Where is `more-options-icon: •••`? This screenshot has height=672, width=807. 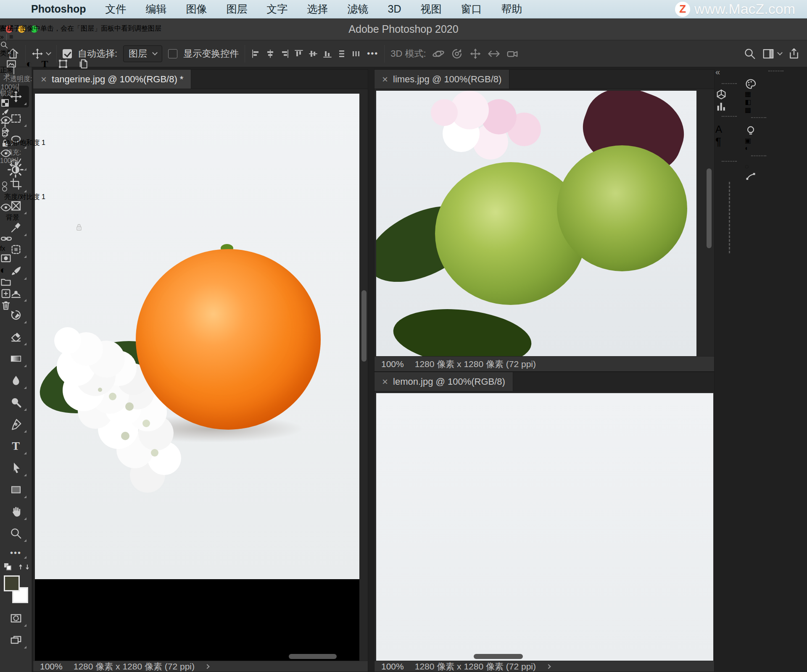 more-options-icon: ••• is located at coordinates (372, 54).